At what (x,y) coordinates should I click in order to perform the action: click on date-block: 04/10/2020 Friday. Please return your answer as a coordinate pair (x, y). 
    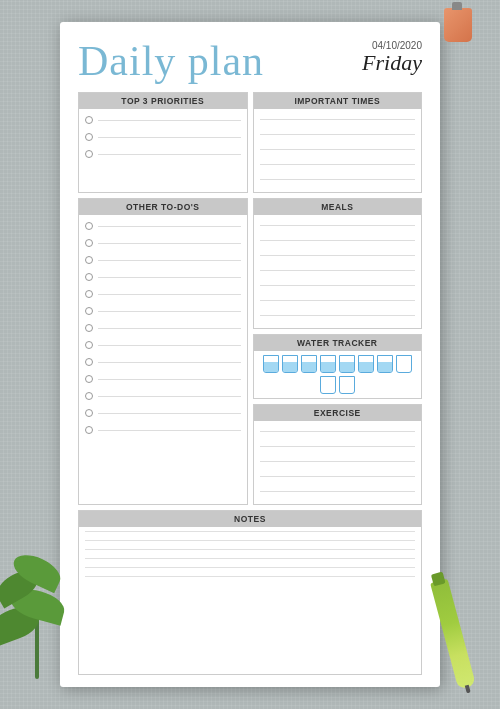
    Looking at the image, I should click on (392, 58).